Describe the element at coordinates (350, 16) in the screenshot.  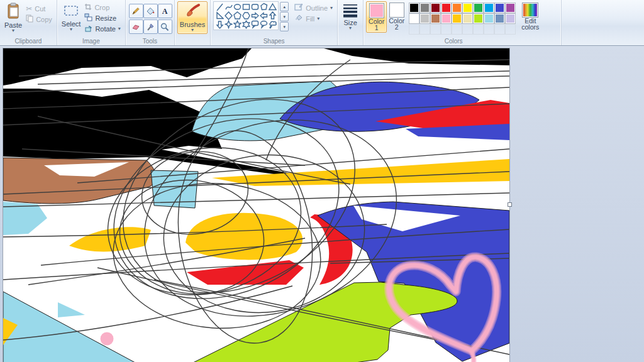
I see `size-button: Size ▾` at that location.